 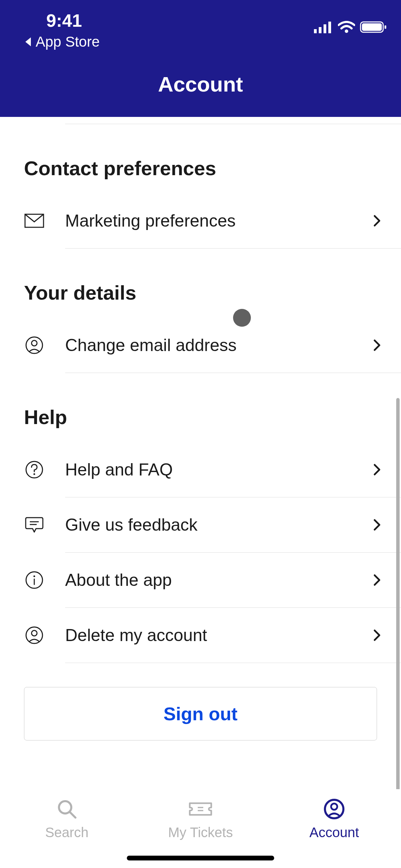 I want to click on tab-label: My Tickets, so click(x=201, y=832).